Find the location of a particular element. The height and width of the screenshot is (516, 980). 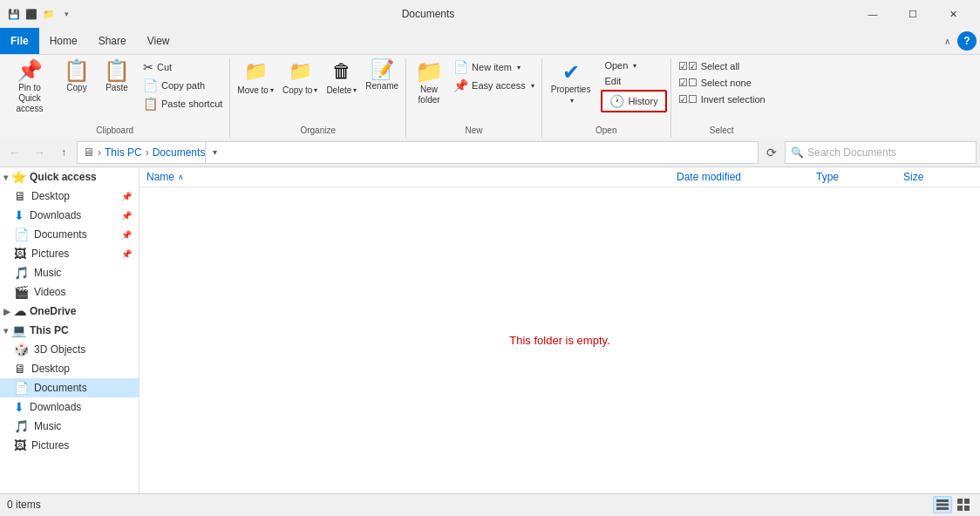

ribbon-collapse-button: ∧ is located at coordinates (947, 41).